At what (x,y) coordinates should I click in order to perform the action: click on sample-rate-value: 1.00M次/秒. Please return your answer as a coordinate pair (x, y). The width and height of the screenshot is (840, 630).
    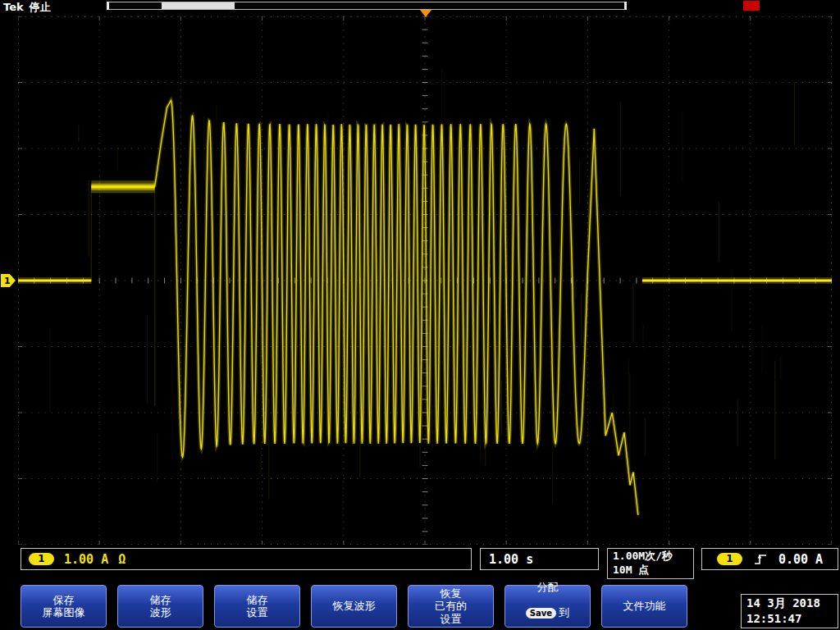
    Looking at the image, I should click on (643, 556).